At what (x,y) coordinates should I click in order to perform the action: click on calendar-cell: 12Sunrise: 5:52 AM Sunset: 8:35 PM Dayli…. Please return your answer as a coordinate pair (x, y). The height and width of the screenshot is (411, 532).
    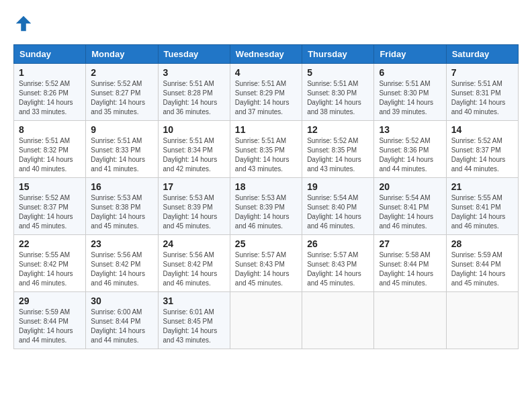
    Looking at the image, I should click on (339, 149).